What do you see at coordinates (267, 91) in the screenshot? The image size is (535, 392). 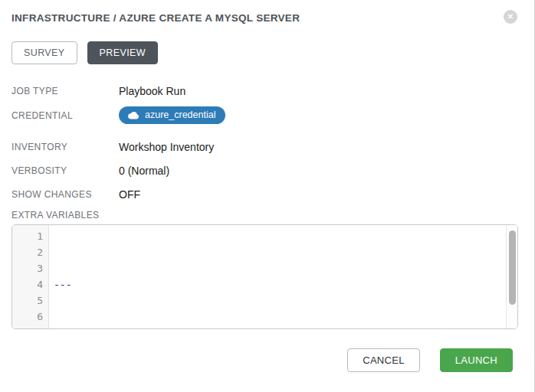 I see `field-row: JOB TYPE Playbook Run Playbook Run` at bounding box center [267, 91].